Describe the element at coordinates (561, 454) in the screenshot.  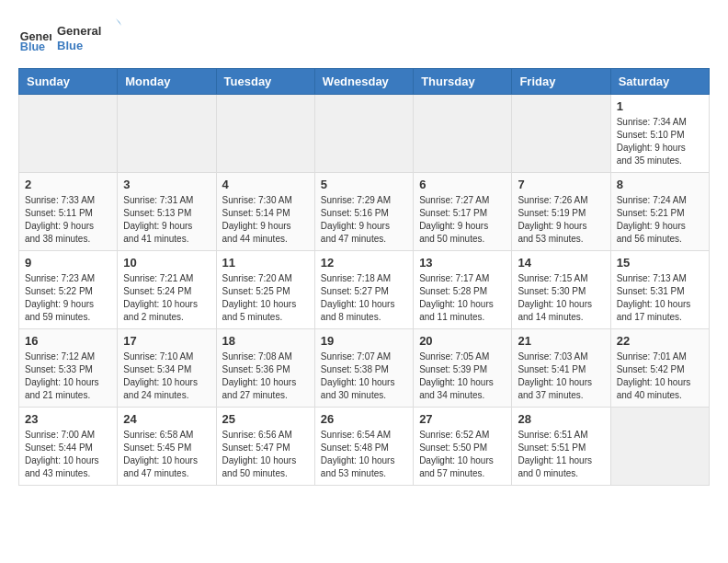
I see `day-info: Sunrise: 6:51 AMSunset: 5:51 PMDaylight:…` at that location.